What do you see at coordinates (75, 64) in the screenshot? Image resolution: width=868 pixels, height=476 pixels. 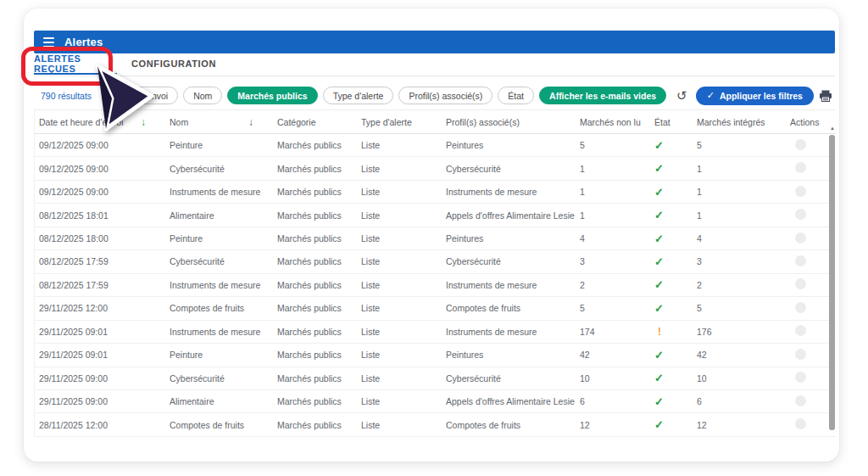 I see `tab-alertes-recues: ALERTES REÇUES` at bounding box center [75, 64].